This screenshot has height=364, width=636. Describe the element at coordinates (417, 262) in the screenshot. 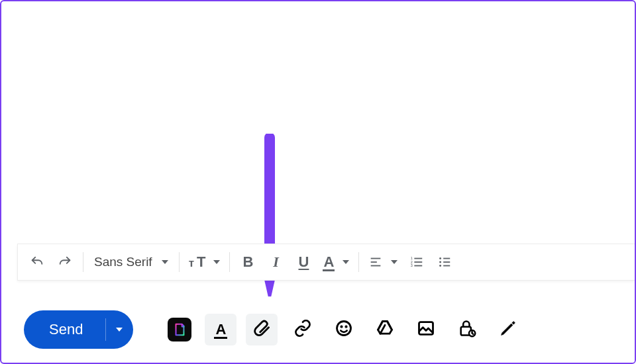

I see `numbered-list-button: 123` at that location.